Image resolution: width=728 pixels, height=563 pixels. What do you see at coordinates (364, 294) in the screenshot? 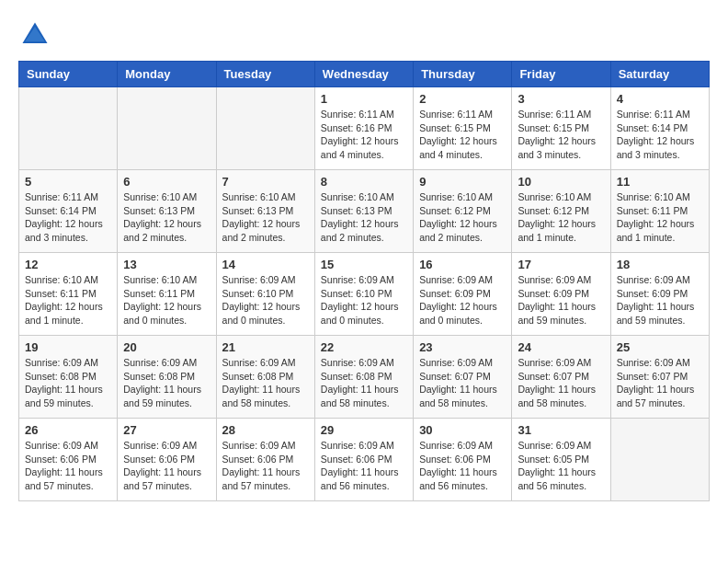
I see `calendar-cell: 15Sunrise: 6:09 AM Sunset: 6:10 PM Dayli…` at bounding box center [364, 294].